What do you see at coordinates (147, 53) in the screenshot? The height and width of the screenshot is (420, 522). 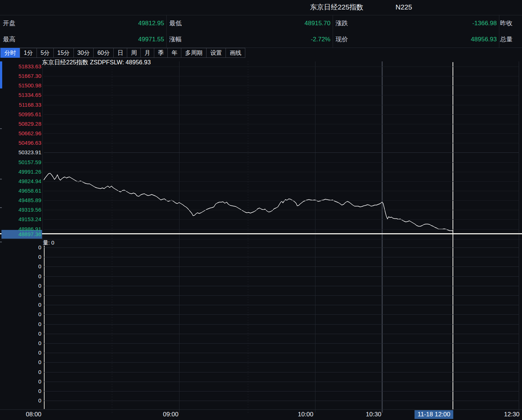 I see `tab-month: 月` at bounding box center [147, 53].